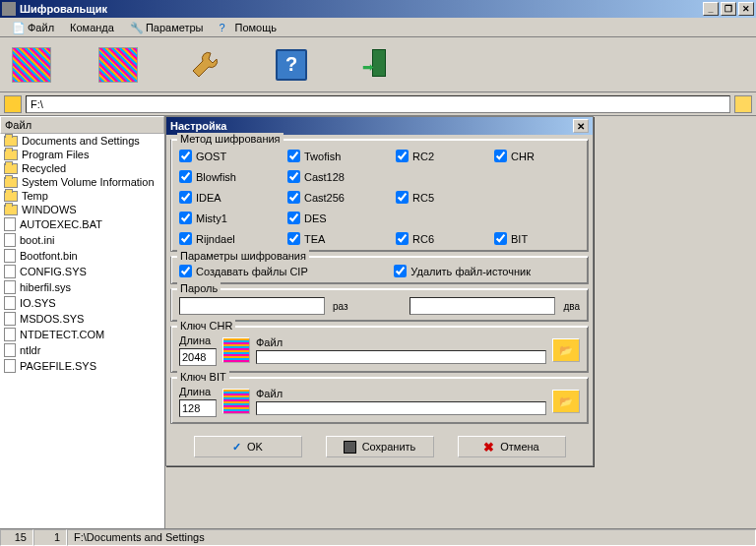 This screenshot has height=546, width=756. Describe the element at coordinates (53, 272) in the screenshot. I see `file-name: CONFIG.SYS` at that location.